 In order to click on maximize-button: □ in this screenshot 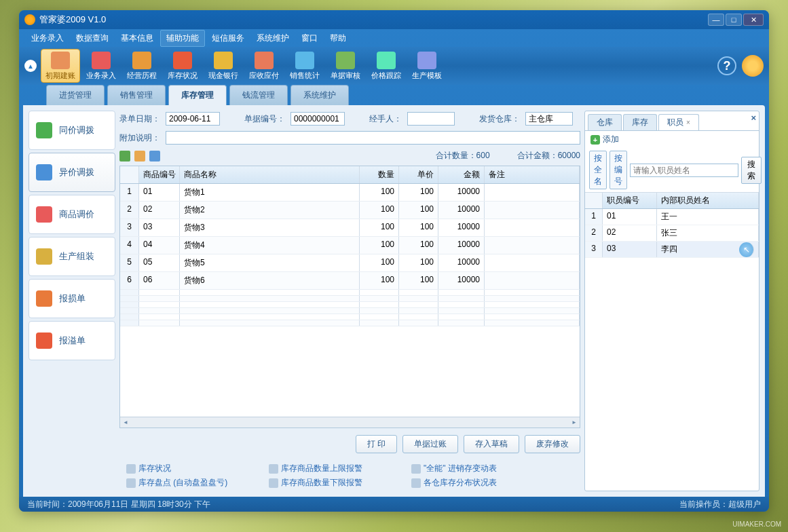, I will do `click(734, 20)`.